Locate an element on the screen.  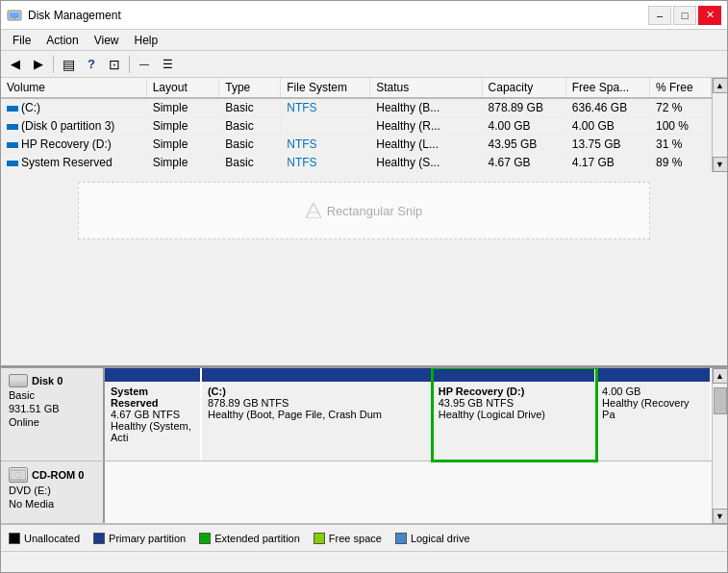
partition-status: Healthy (Recovery Pa is located at coordinates (653, 409).